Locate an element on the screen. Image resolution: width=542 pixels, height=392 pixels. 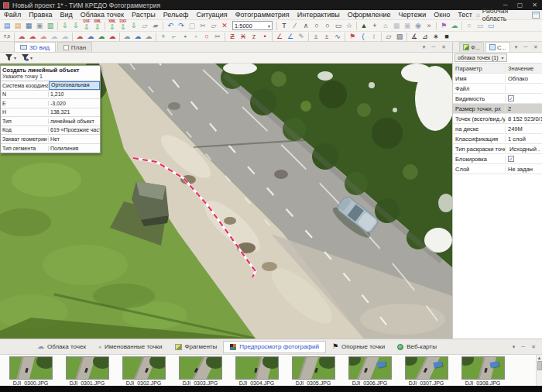
bottom-tab-2: ●Именованные точки is located at coordinates (130, 347).